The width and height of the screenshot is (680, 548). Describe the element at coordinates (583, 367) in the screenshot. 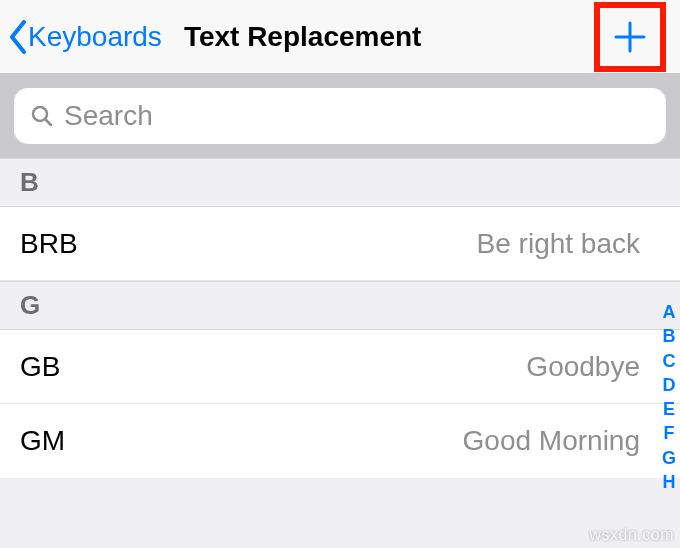

I see `phrase-text: Goodbye` at that location.